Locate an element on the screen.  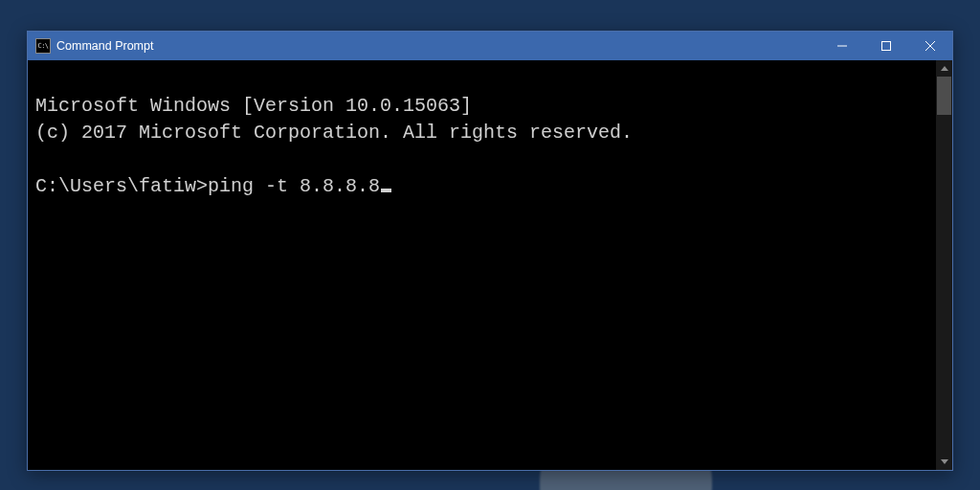
console-prompt-line: C:\Users\fatiw>ping -t 8.8.8.8 is located at coordinates (213, 186).